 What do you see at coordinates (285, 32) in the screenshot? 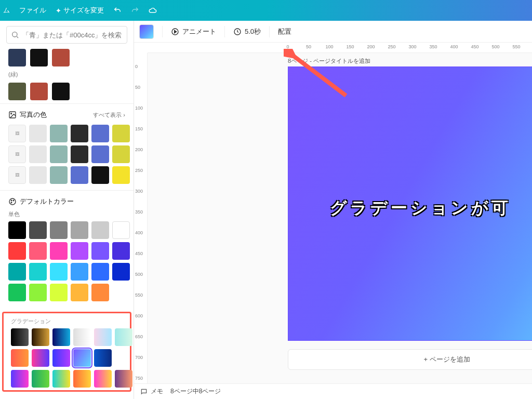
I see `position-button: 配置` at bounding box center [285, 32].